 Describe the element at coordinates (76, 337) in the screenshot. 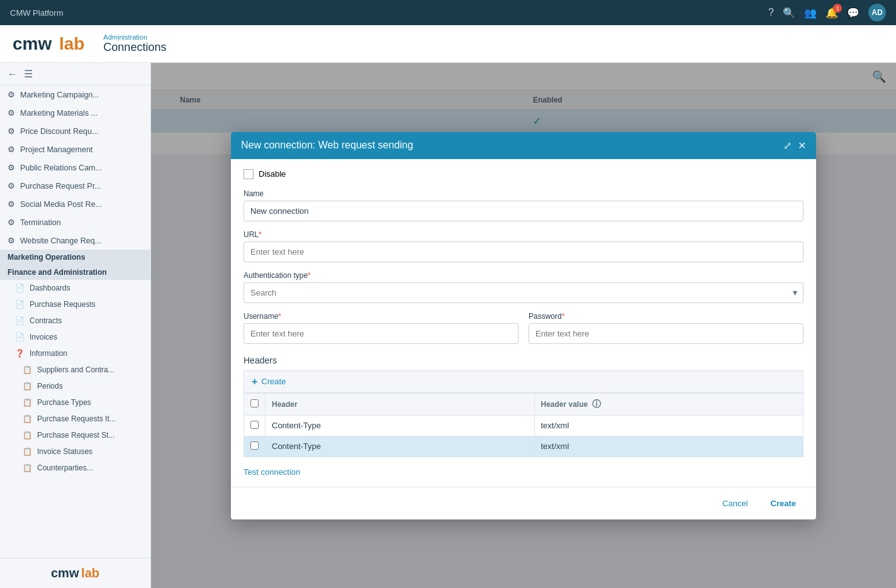

I see `sidebar-sub-invoices: 📄 Invoices` at that location.